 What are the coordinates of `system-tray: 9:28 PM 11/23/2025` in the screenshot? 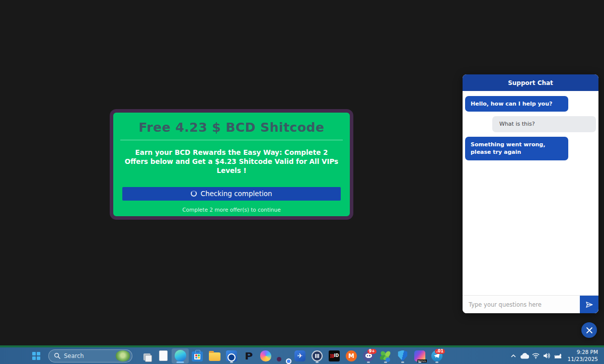 It's located at (556, 356).